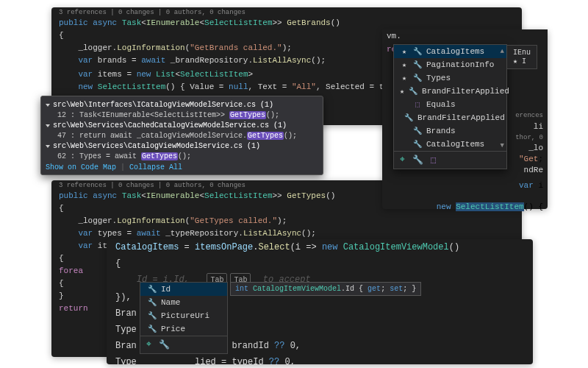 The height and width of the screenshot is (368, 588). I want to click on reference-file: src\Web\Services\CachedCatalogViewModelS…, so click(182, 125).